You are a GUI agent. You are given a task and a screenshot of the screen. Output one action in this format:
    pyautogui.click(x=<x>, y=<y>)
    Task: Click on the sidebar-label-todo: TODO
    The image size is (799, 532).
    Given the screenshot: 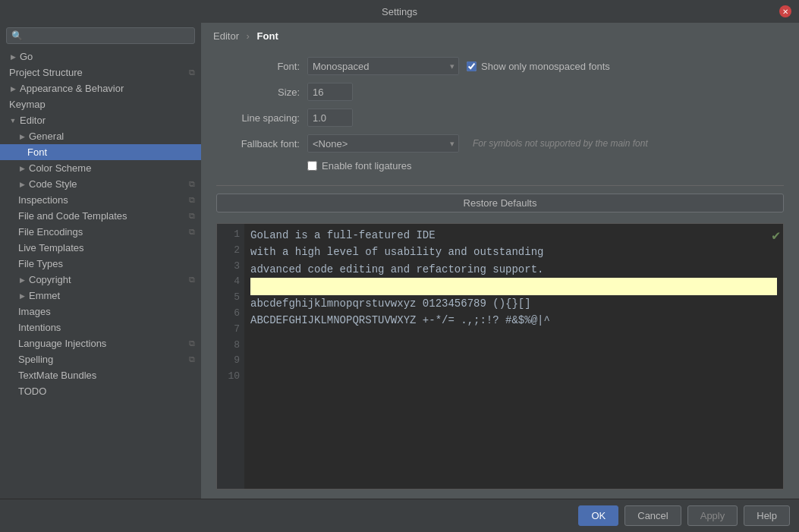 What is the action you would take?
    pyautogui.click(x=32, y=392)
    